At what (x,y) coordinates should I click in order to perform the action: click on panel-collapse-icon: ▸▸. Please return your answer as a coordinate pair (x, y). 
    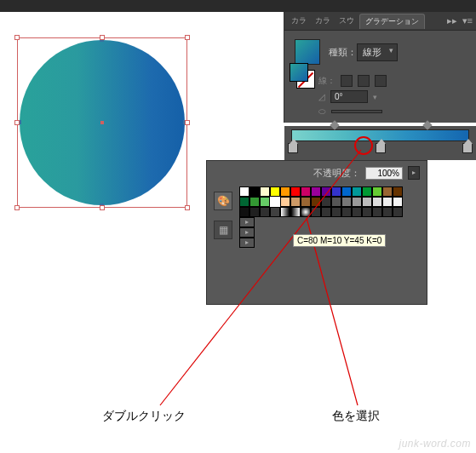
    Looking at the image, I should click on (452, 20).